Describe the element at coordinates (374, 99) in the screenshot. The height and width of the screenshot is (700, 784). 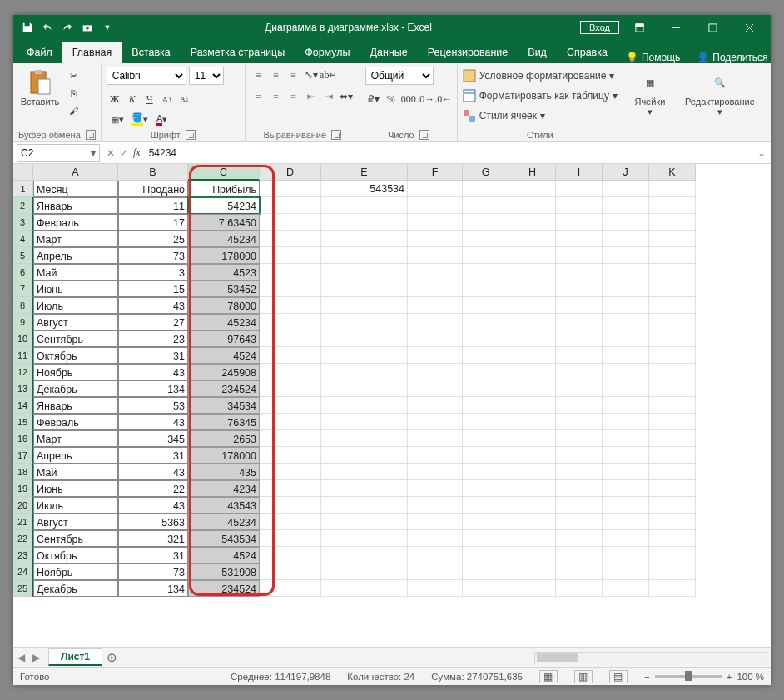
I see `currency-icon: ₽▾` at that location.